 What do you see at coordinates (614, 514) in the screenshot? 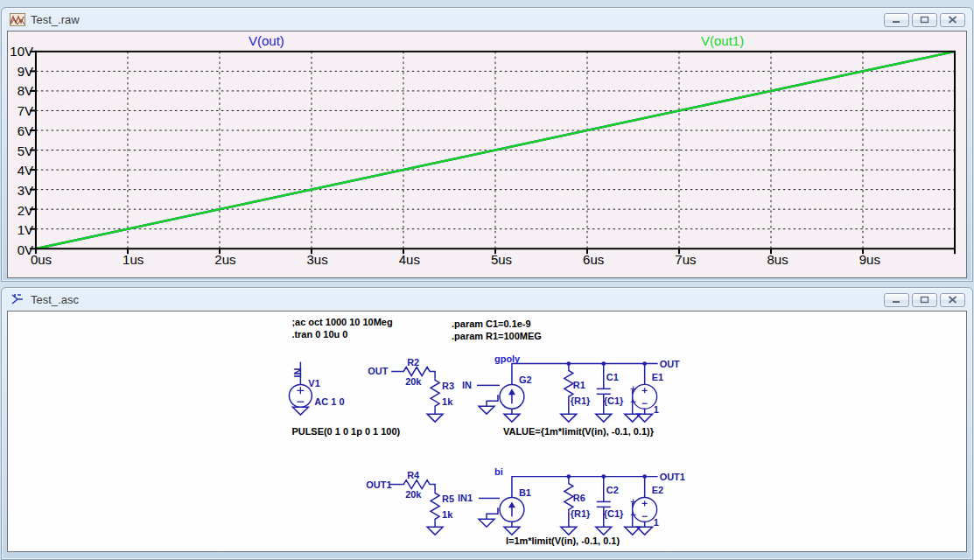
I see `value-c2: {C1}` at bounding box center [614, 514].